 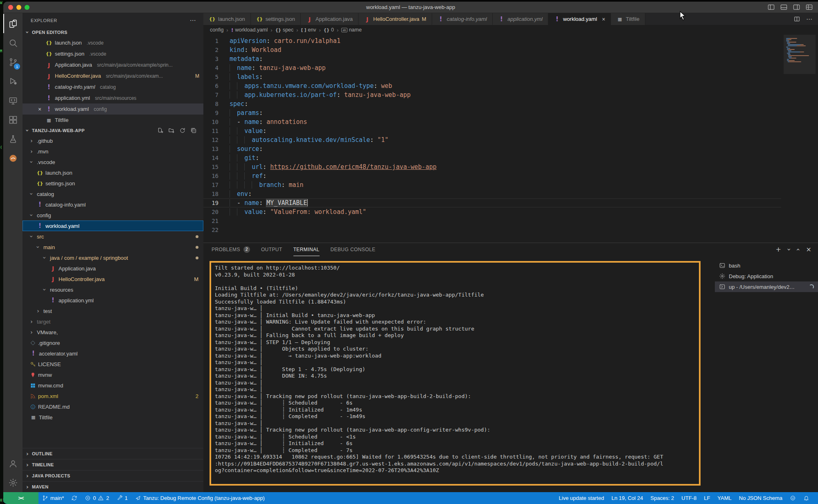 I want to click on code-line: 8spec:, so click(x=492, y=104).